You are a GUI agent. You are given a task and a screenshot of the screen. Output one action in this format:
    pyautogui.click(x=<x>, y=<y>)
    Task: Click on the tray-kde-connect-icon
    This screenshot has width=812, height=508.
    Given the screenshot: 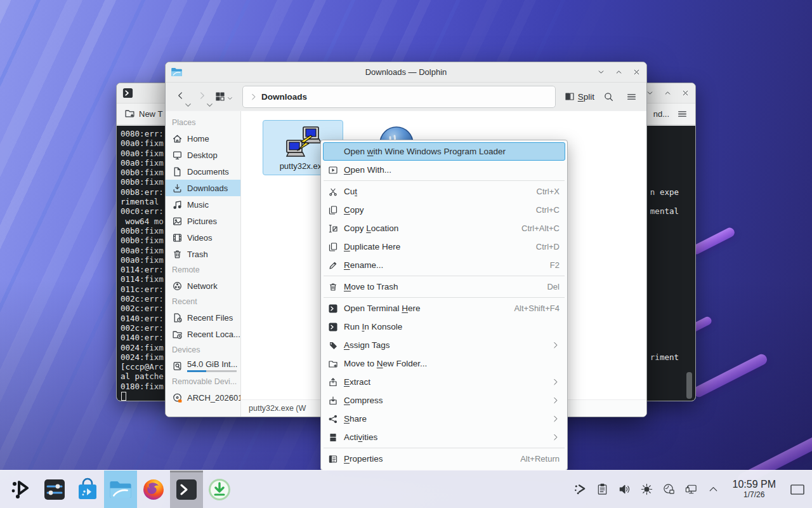 What is the action you would take?
    pyautogui.click(x=580, y=490)
    